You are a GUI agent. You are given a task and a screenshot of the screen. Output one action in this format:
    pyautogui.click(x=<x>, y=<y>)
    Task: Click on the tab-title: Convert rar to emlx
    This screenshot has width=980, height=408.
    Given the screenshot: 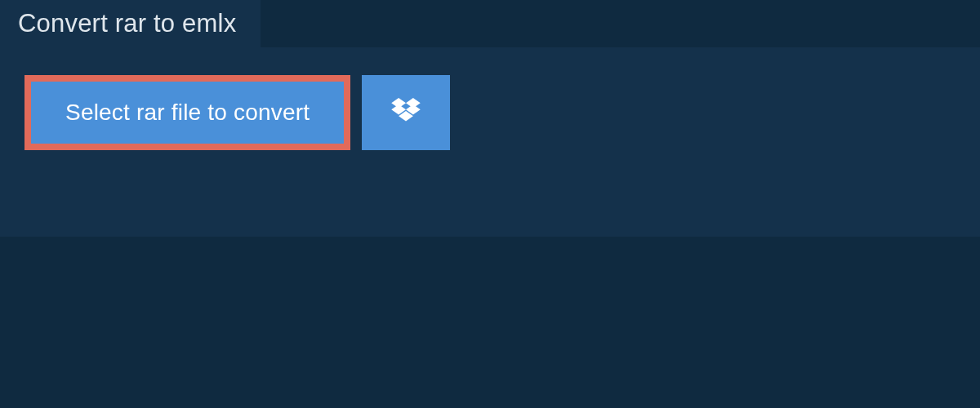 What is the action you would take?
    pyautogui.click(x=127, y=24)
    